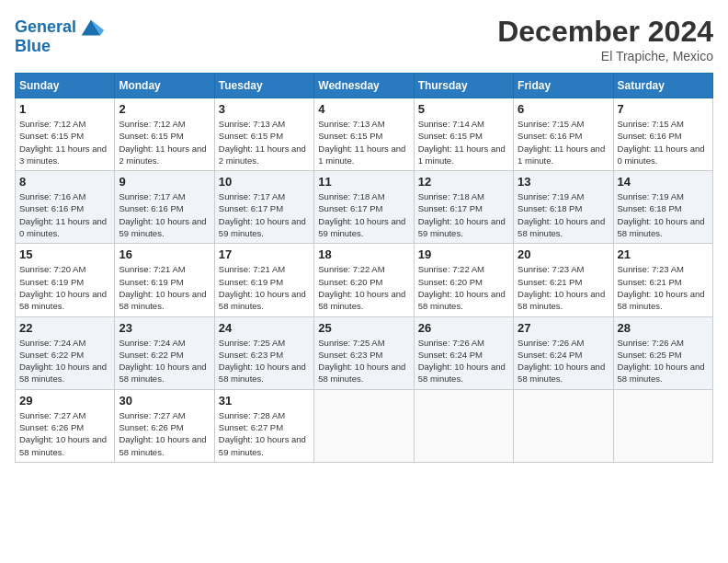 This screenshot has width=728, height=563. What do you see at coordinates (663, 353) in the screenshot?
I see `calendar-cell: 28Sunrise: 7:26 AMSunset: 6:25 PMDayligh…` at bounding box center [663, 353].